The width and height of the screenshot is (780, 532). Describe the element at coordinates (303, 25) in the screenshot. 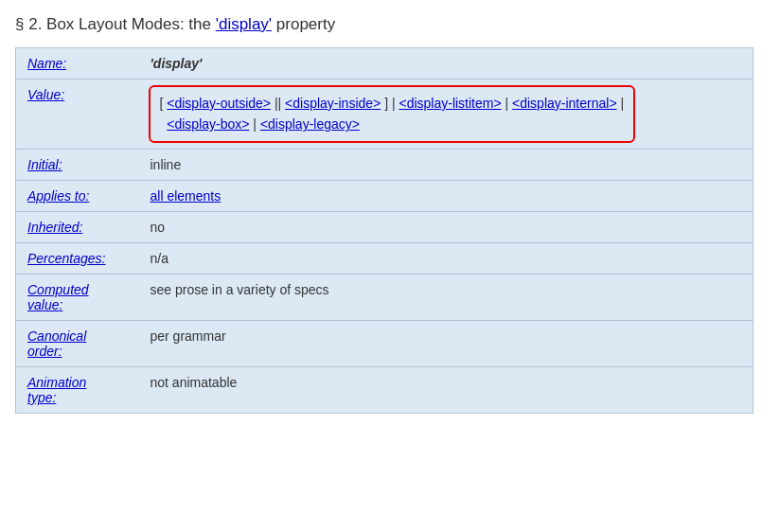

I see `heading-suffix: property` at that location.